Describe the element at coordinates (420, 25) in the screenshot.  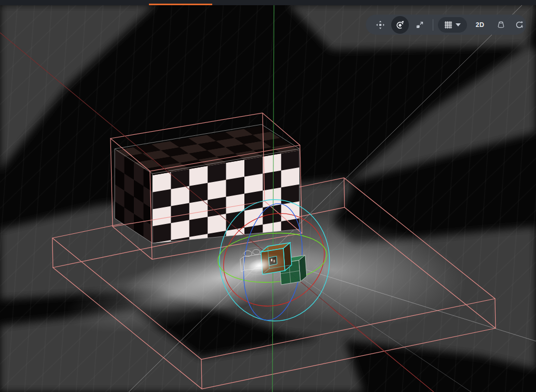
I see `expand-icon` at that location.